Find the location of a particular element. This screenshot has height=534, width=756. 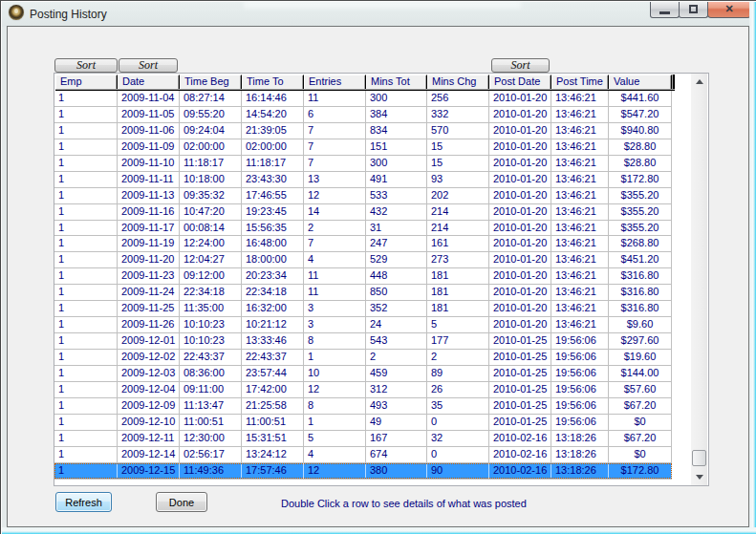

table-row: 12009-12-1011:00:5111:00:5114902010-01-2… is located at coordinates (363, 422).